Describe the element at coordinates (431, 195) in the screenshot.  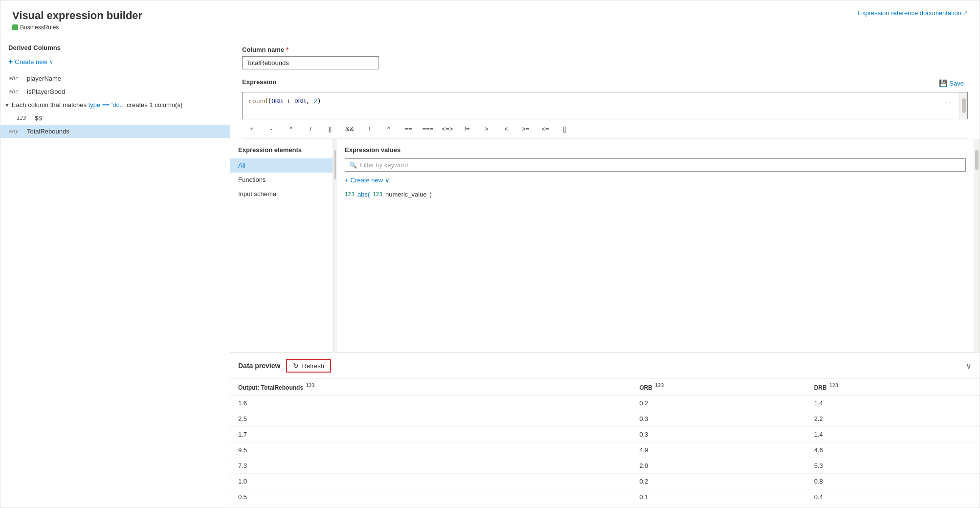
I see `val-paren-close: )` at that location.